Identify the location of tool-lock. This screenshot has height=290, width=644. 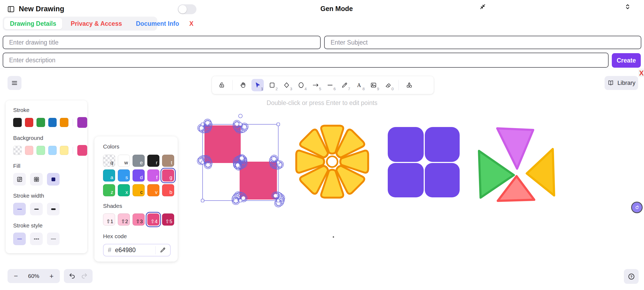
(222, 85).